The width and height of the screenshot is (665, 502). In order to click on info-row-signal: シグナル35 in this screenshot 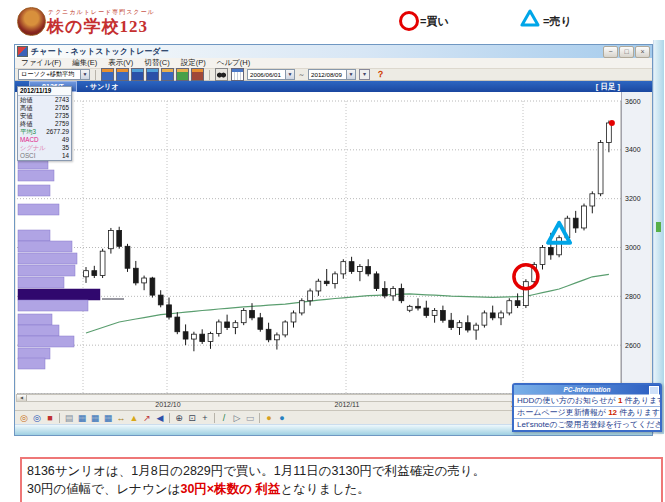, I will do `click(44, 148)`.